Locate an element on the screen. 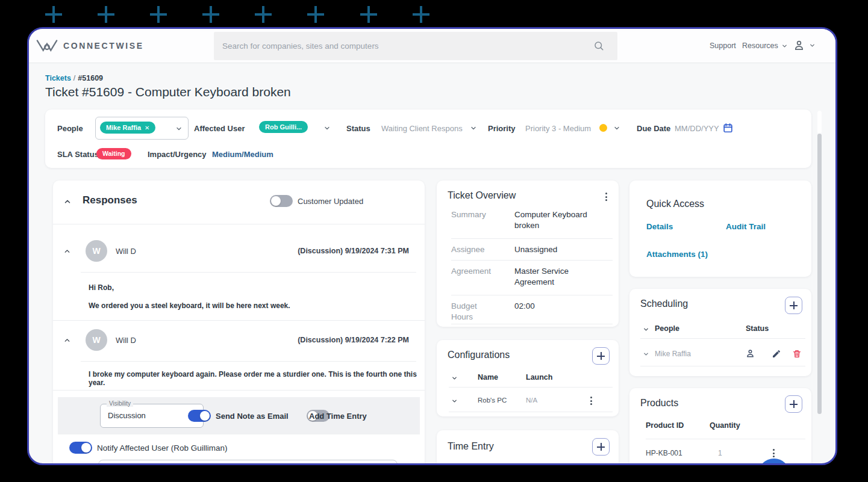  people-chip: Mike Raffia ✕ is located at coordinates (128, 128).